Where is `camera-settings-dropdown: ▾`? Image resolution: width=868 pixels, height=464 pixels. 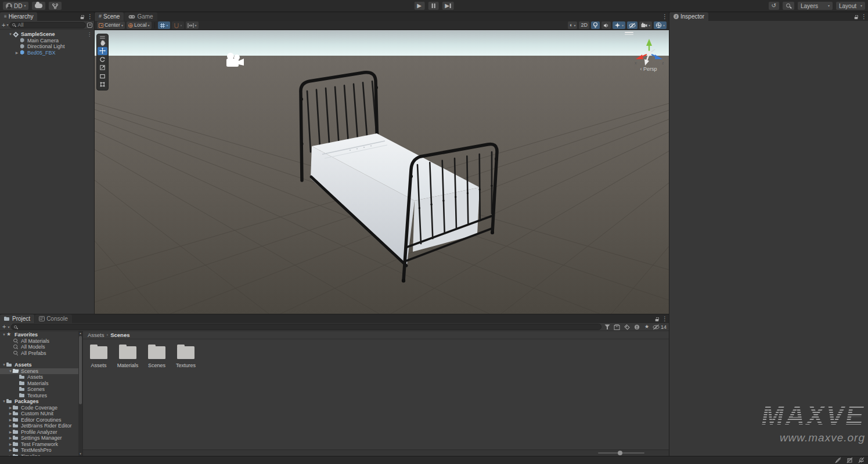
camera-settings-dropdown: ▾ is located at coordinates (646, 26).